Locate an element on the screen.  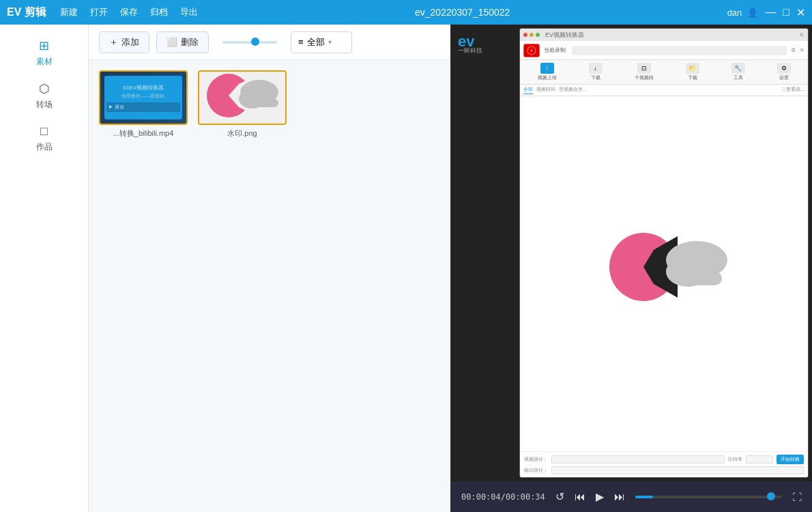
preview-controls: 00:00:04/00:00:34 ↺ ⏮ ▶ ⏭ ⛶ is located at coordinates (632, 497).